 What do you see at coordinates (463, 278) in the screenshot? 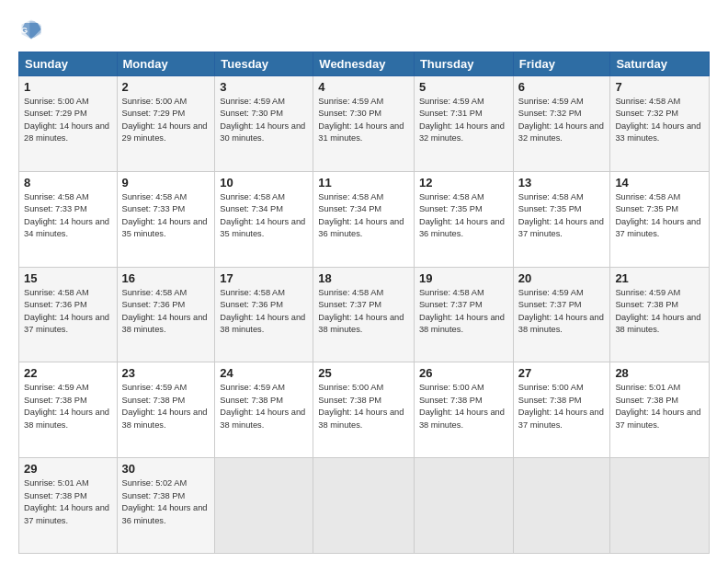
I see `day-number: 19` at bounding box center [463, 278].